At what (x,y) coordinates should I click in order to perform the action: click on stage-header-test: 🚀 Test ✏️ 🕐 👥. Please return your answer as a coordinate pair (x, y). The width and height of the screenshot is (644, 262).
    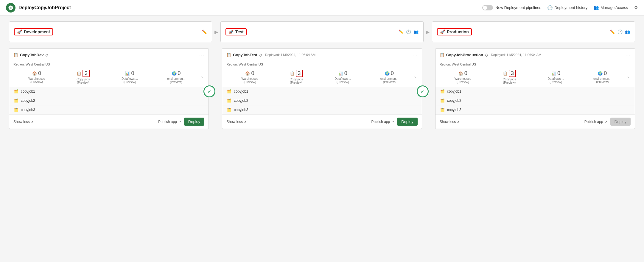
    Looking at the image, I should click on (322, 32).